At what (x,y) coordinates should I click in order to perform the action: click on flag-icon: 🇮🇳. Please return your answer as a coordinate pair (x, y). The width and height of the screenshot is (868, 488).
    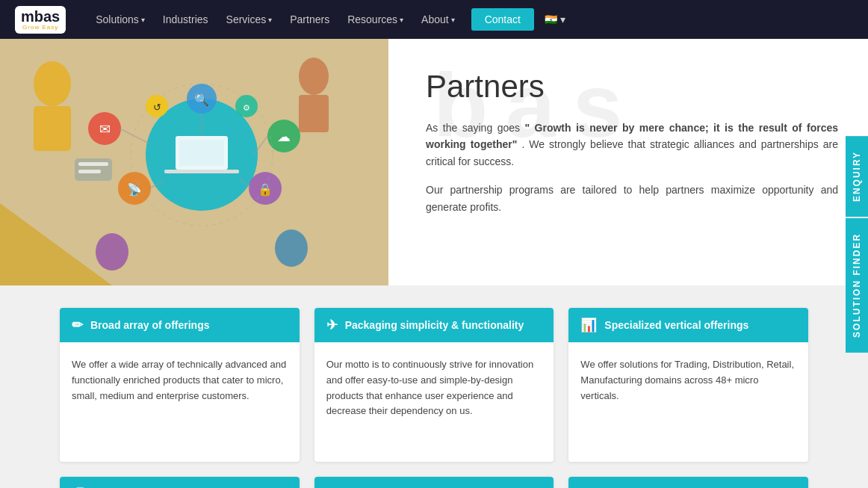
    Looking at the image, I should click on (551, 19).